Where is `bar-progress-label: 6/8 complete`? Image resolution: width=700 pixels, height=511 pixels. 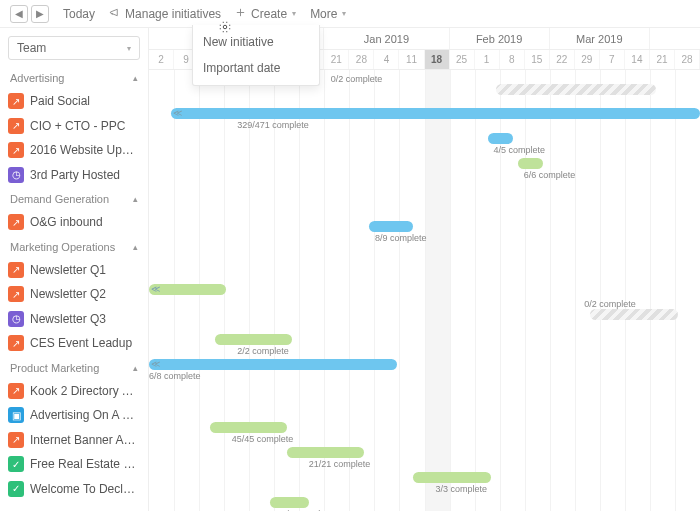
bar-progress-label: 6/8 complete is located at coordinates (175, 376).